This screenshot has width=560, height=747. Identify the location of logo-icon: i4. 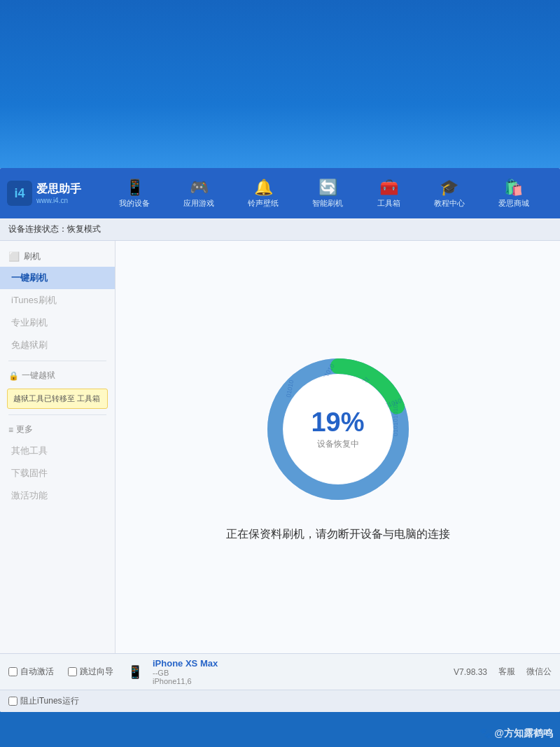
(20, 193).